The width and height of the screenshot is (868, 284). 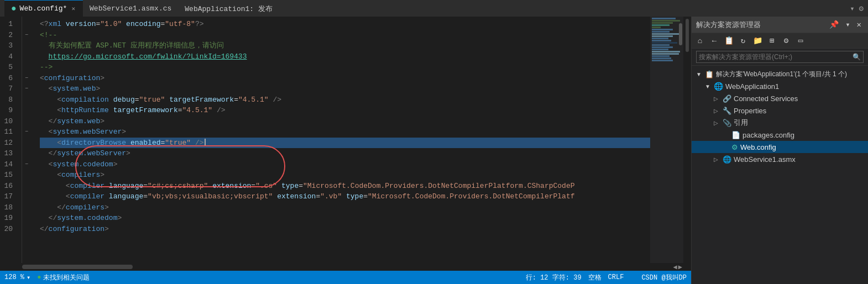 What do you see at coordinates (682, 267) in the screenshot?
I see `scroll-arrows: ◀ ▶` at bounding box center [682, 267].